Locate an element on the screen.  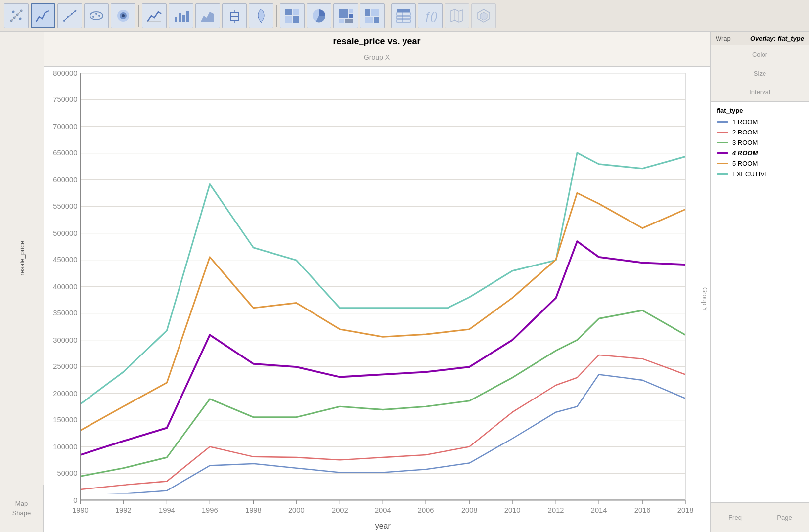
legend-item: 3 ROOM is located at coordinates (760, 142).